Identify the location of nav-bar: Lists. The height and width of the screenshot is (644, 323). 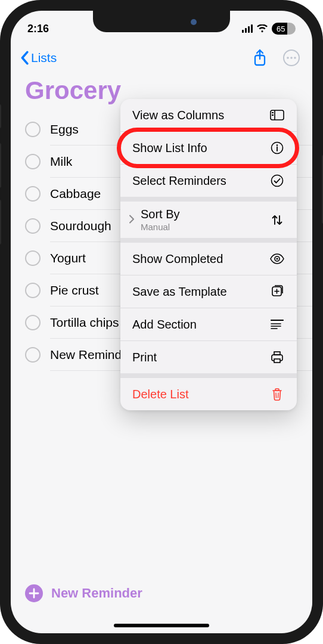
(162, 59).